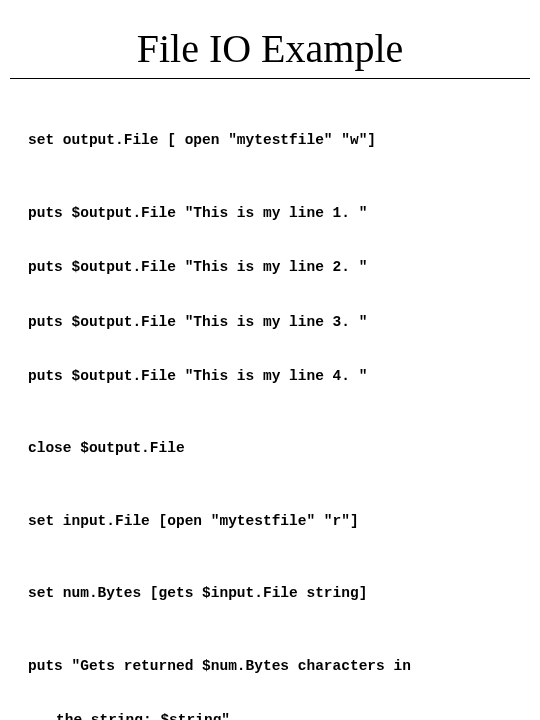  I want to click on code-line: puts $output.File "This is my line 3. ", so click(270, 322).